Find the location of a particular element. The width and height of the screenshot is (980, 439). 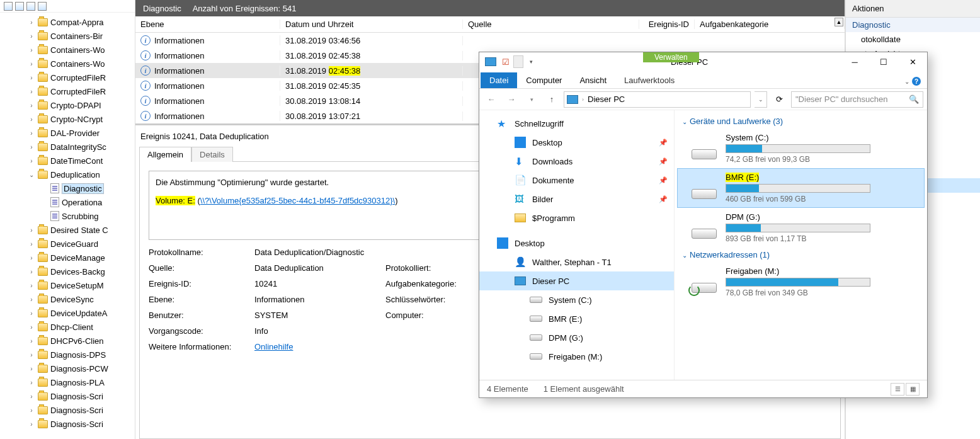

qat-new-icon is located at coordinates (518, 62).